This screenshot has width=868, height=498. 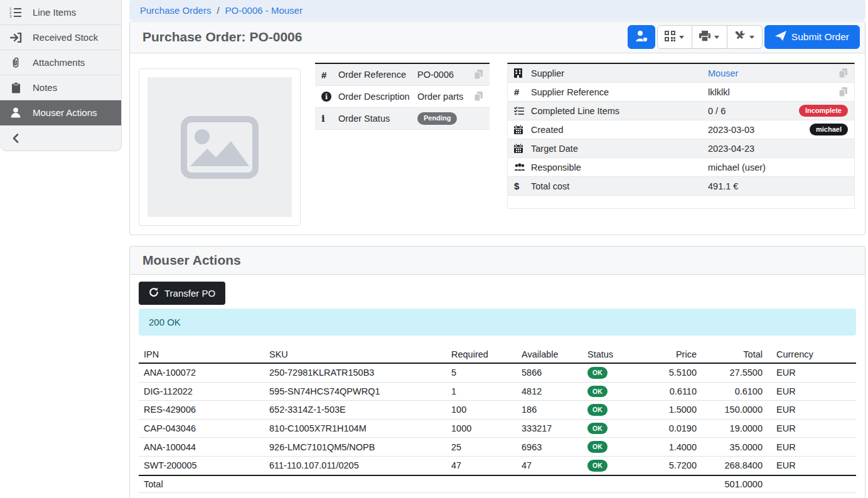 I want to click on qrcode-icon, so click(x=670, y=38).